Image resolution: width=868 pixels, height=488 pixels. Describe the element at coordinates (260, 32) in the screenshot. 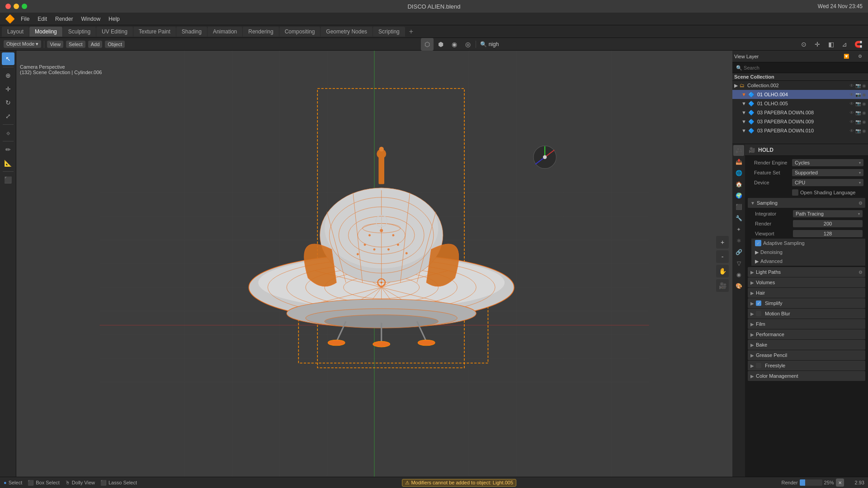

I see `tab-rendering: Rendering` at that location.